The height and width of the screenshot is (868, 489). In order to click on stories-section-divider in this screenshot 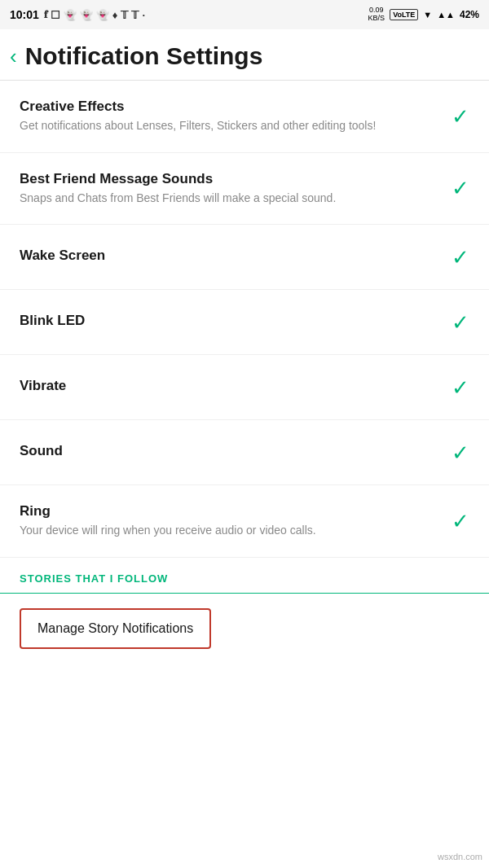, I will do `click(244, 594)`.